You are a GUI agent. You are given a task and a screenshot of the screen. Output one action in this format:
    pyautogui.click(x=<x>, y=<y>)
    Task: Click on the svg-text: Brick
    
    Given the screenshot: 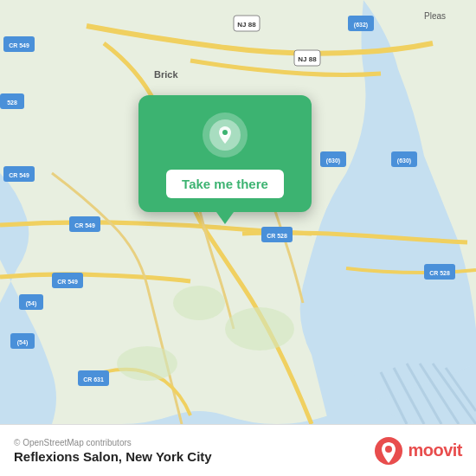 What is the action you would take?
    pyautogui.click(x=166, y=74)
    